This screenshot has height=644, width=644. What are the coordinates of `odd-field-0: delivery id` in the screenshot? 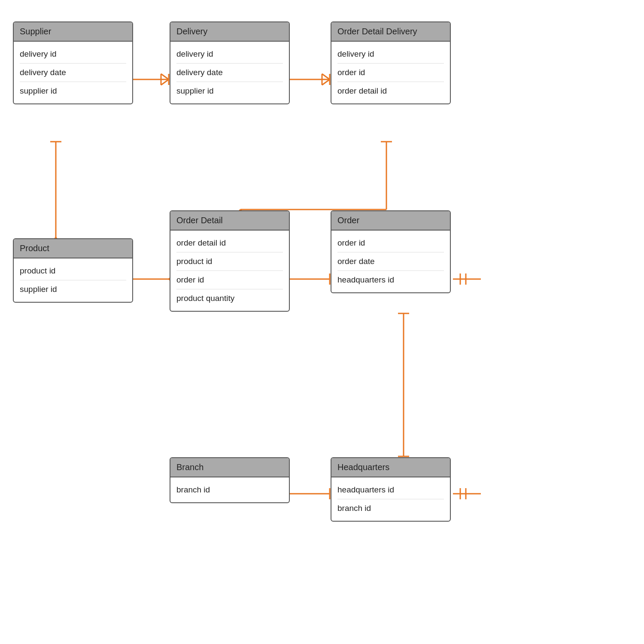 It's located at (391, 54).